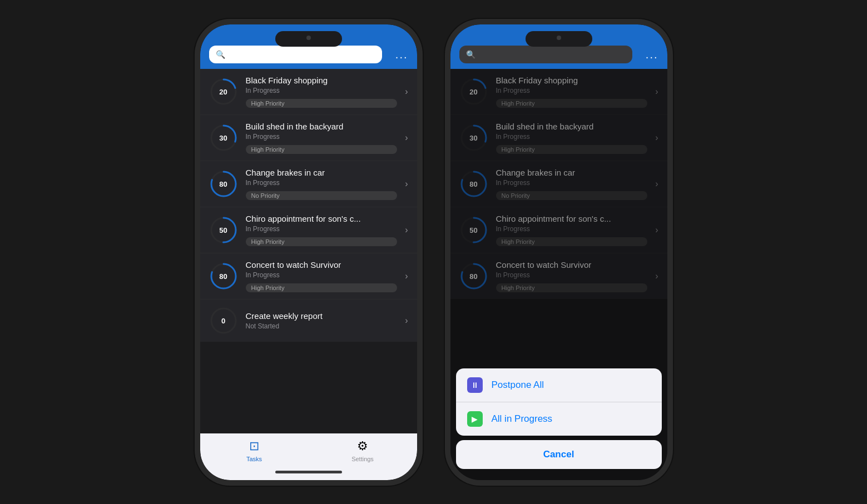 The image size is (867, 504). Describe the element at coordinates (321, 127) in the screenshot. I see `task-title: Build shed in the backyard` at that location.